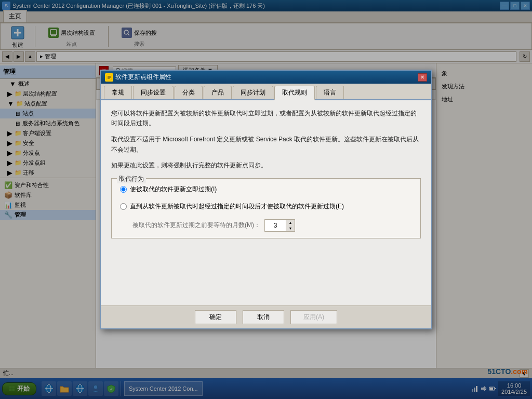 This screenshot has width=532, height=399. What do you see at coordinates (143, 77) in the screenshot?
I see `dialog-title-text: 软件更新点组件属性` at bounding box center [143, 77].